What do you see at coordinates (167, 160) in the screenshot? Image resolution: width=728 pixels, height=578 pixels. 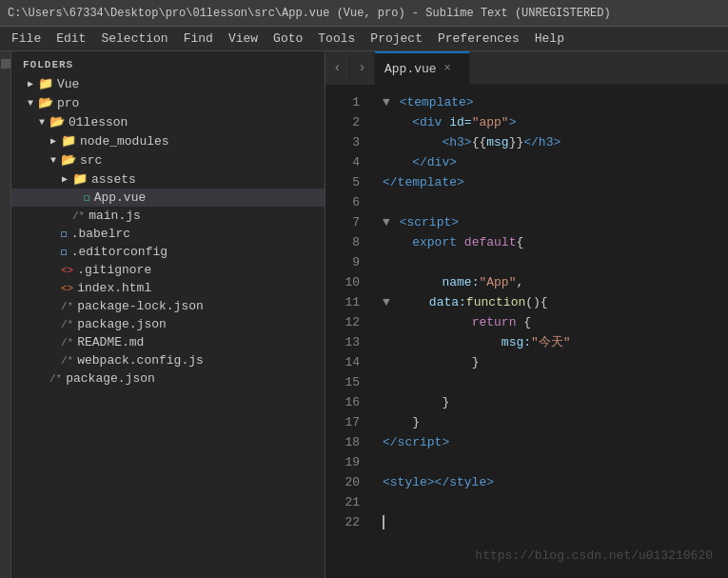 I see `sidebar-item-src: ▼ 📂 src` at bounding box center [167, 160].